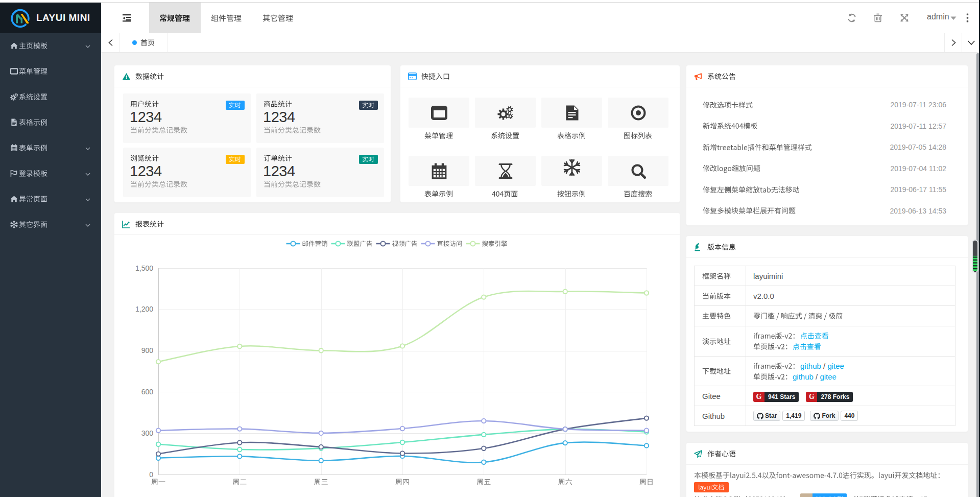 The width and height of the screenshot is (980, 497). Describe the element at coordinates (148, 392) in the screenshot. I see `svg-text: 600` at that location.